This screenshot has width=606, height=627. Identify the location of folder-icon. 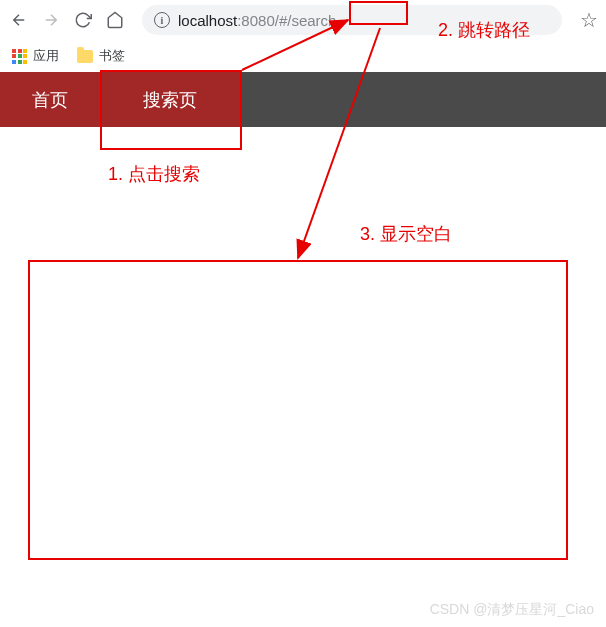
(85, 56).